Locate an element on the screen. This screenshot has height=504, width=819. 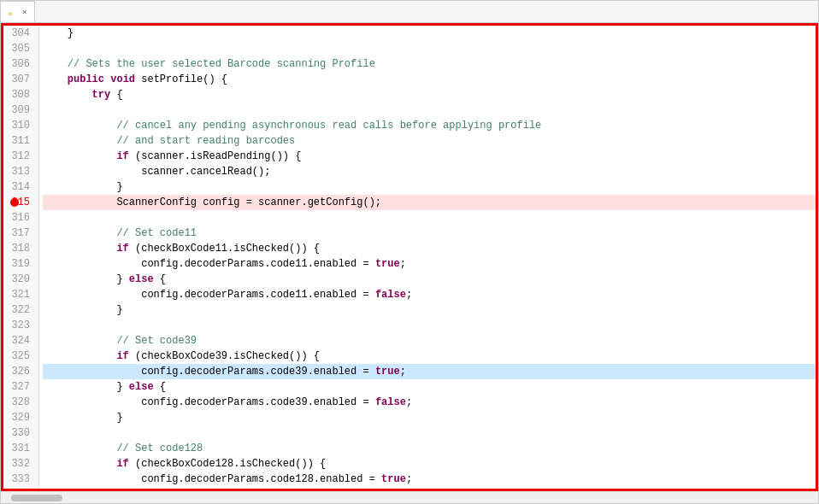
line-number: 333 is located at coordinates (21, 479).